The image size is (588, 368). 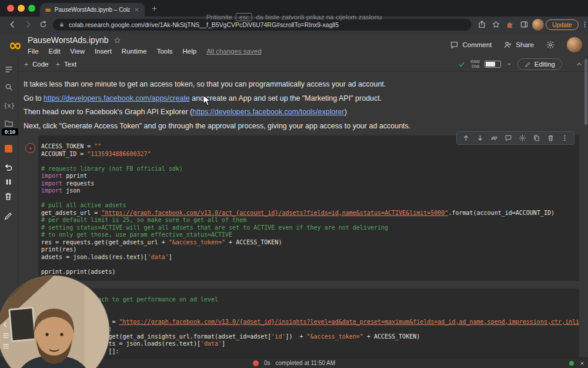 What do you see at coordinates (234, 51) in the screenshot?
I see `autosave-status-link: All changes saved` at bounding box center [234, 51].